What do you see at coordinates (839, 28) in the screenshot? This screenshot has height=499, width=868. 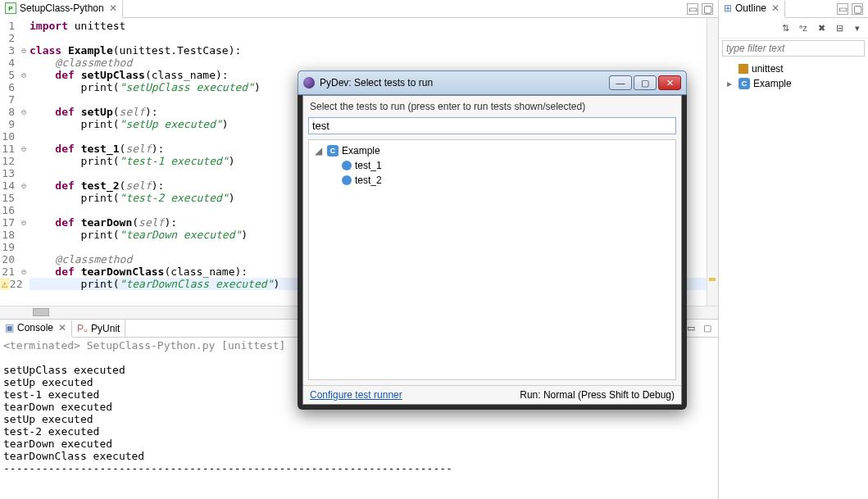 I see `collapse-all-icon: ⊟` at bounding box center [839, 28].